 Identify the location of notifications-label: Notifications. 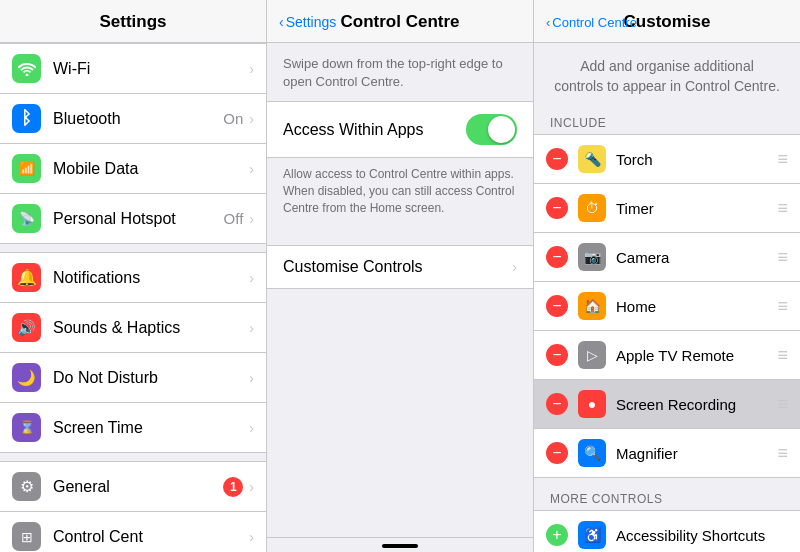
(151, 278).